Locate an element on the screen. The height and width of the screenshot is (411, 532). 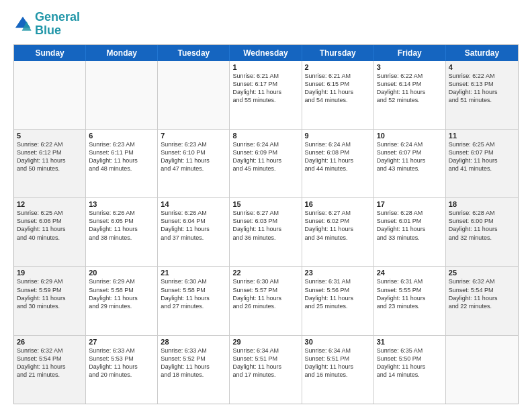
day-number: 9 is located at coordinates (338, 136).